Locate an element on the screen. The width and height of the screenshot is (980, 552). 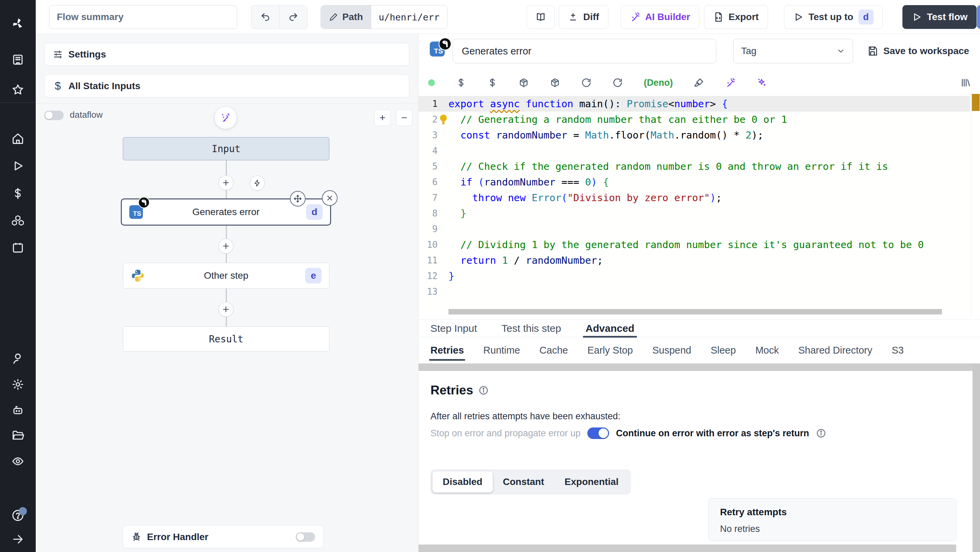
retries-title: Retries is located at coordinates (452, 390).